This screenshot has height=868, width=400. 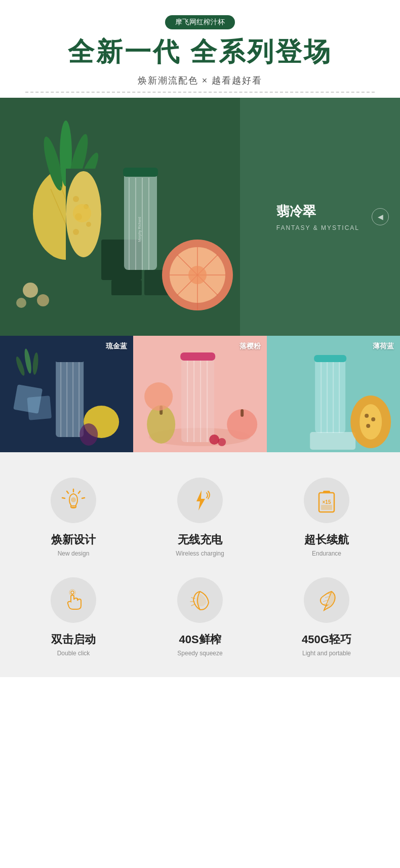 What do you see at coordinates (380, 217) in the screenshot?
I see `hero-prev-button: ◀` at bounding box center [380, 217].